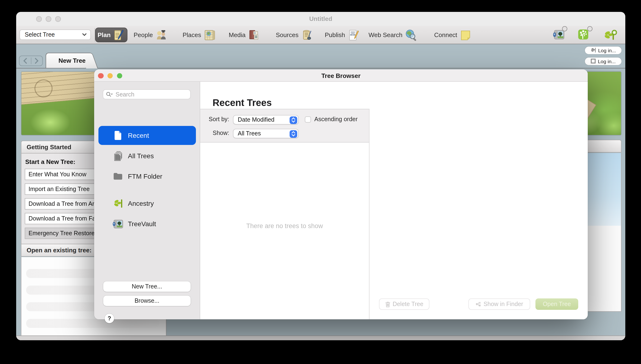 This screenshot has height=364, width=641. Describe the element at coordinates (162, 35) in the screenshot. I see `people-icon` at that location.